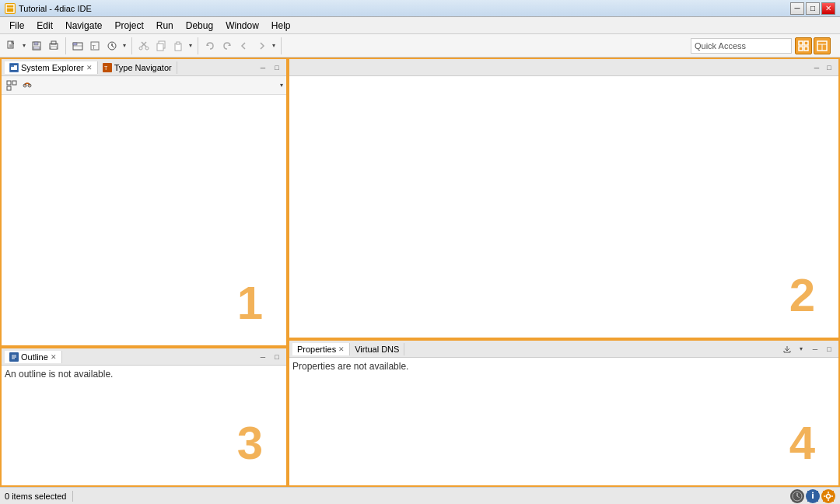 This screenshot has height=504, width=840. I want to click on system-explorer-tab-close: ✕, so click(89, 68).